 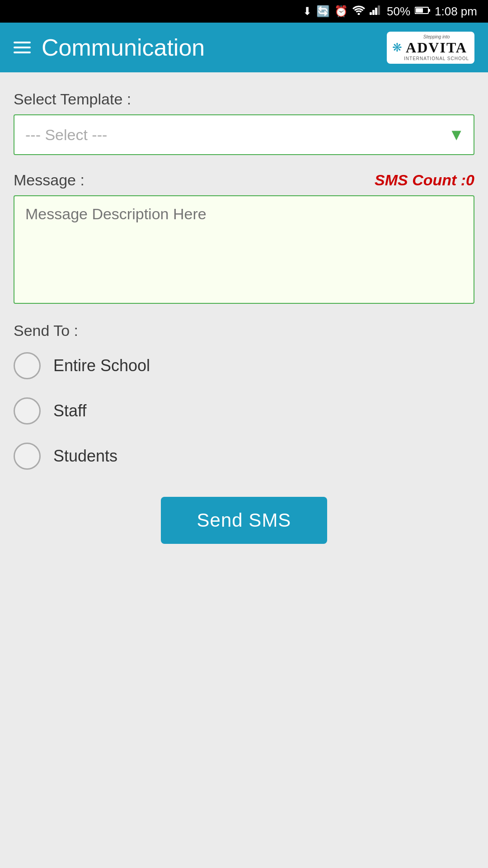 What do you see at coordinates (341, 11) in the screenshot?
I see `alarm-icon: ⏰` at bounding box center [341, 11].